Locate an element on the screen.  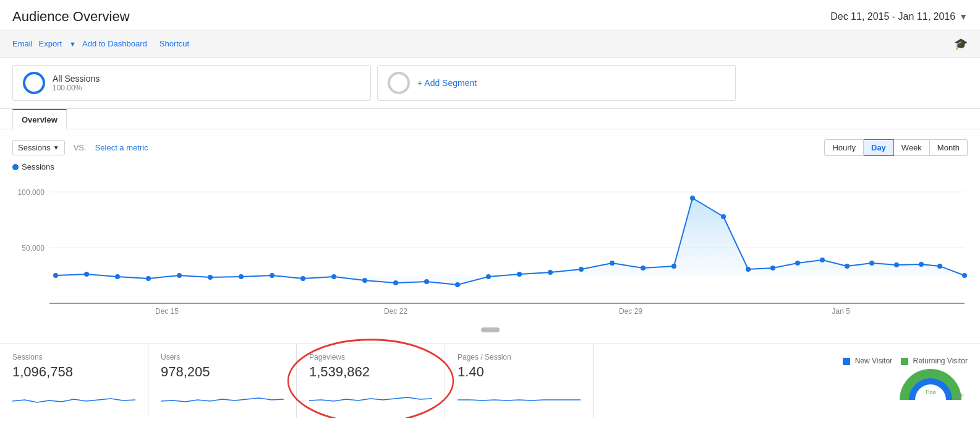
add-to-dashboard-button: Add to Dashboard is located at coordinates (115, 43).